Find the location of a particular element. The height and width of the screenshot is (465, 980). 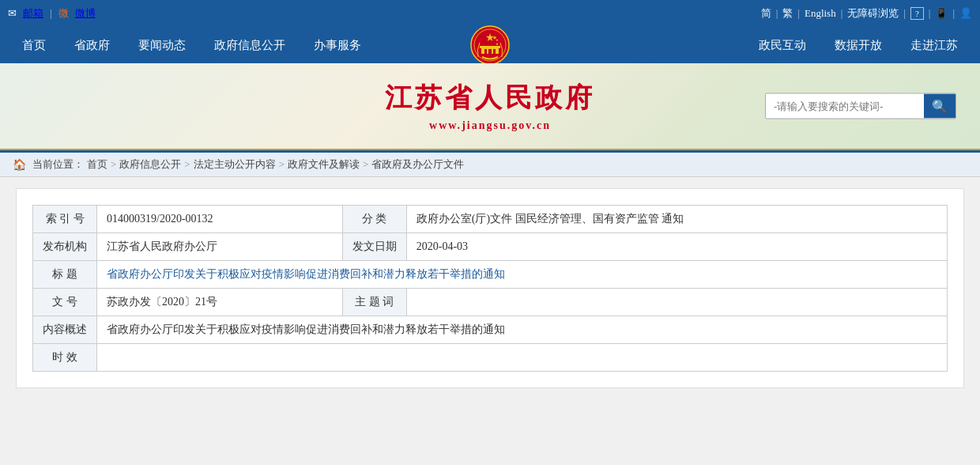

accessibility-link: 无障碍浏览 is located at coordinates (873, 13).